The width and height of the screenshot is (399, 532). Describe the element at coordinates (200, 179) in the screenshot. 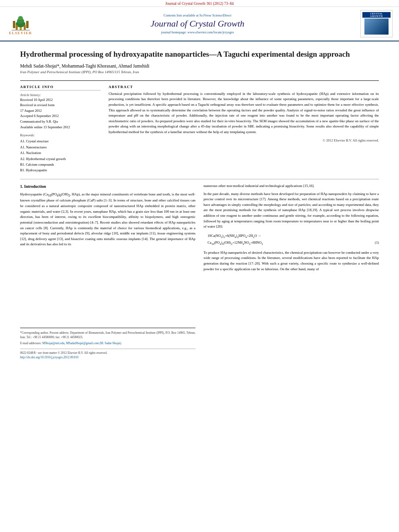

I see `section-divider` at that location.